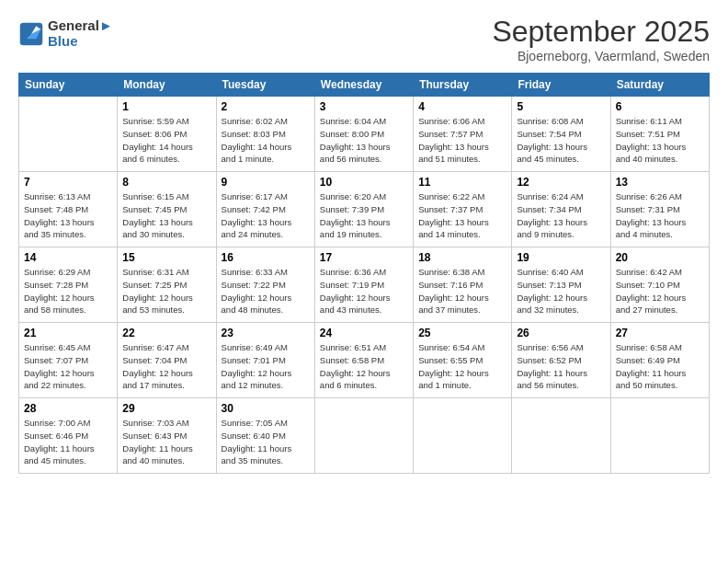 This screenshot has width=728, height=563. I want to click on calendar-cell: 7Sunrise: 6:13 AM Sunset: 7:48 PM Daylig…, so click(68, 210).